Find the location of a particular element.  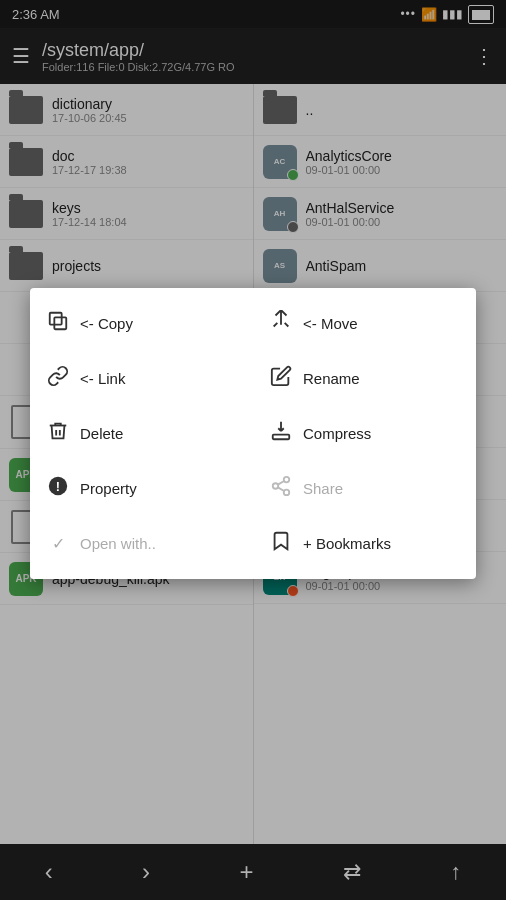

share-icon is located at coordinates (281, 488).